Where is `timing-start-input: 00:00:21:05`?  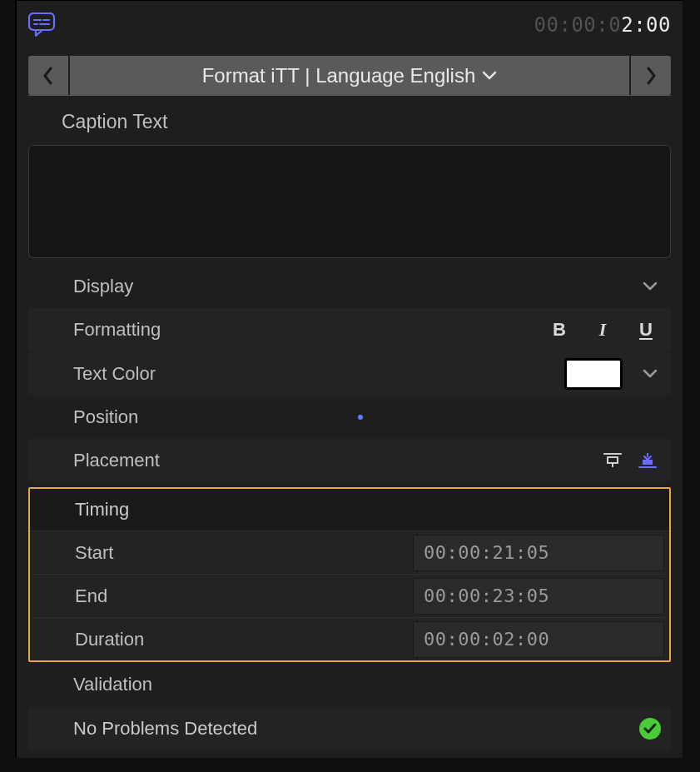
timing-start-input: 00:00:21:05 is located at coordinates (539, 553).